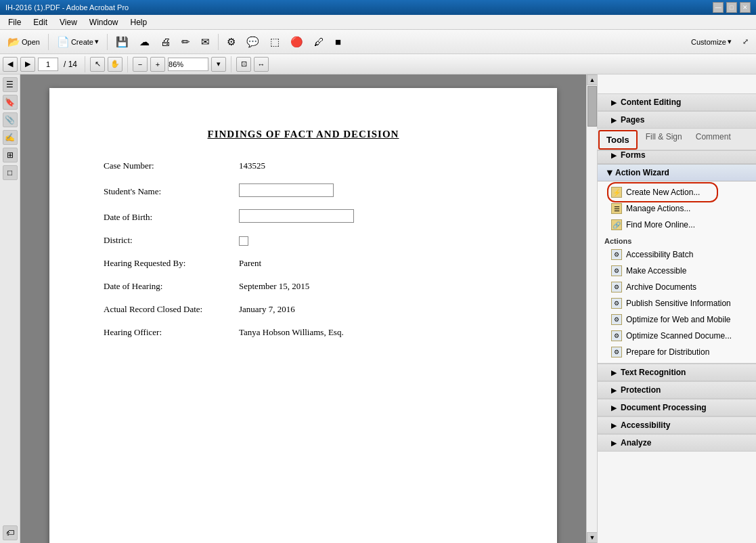 The height and width of the screenshot is (543, 756). Describe the element at coordinates (713, 139) in the screenshot. I see `tab-comment: Comment` at that location.